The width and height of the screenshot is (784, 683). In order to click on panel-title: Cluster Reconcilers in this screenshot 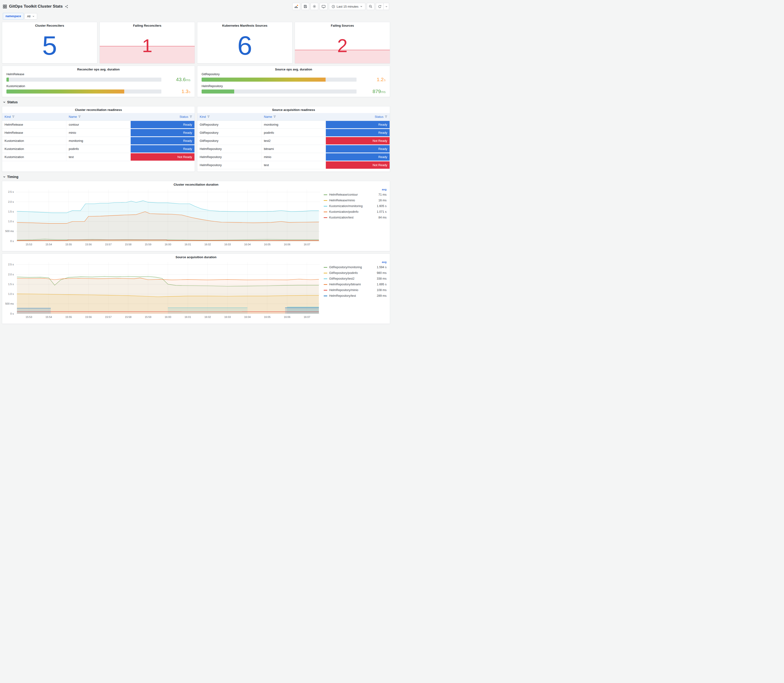, I will do `click(50, 25)`.